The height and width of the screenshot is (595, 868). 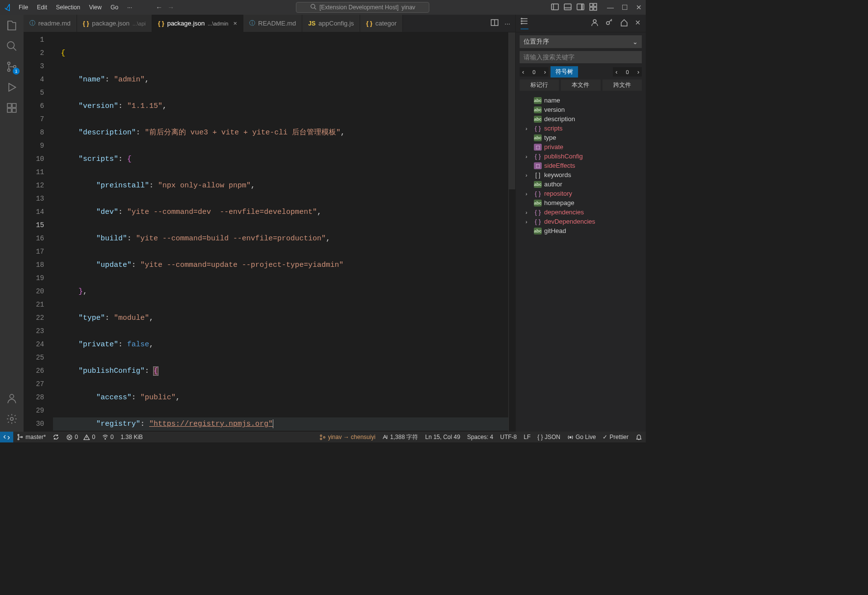 I want to click on object-icon: { }, so click(x=538, y=212).